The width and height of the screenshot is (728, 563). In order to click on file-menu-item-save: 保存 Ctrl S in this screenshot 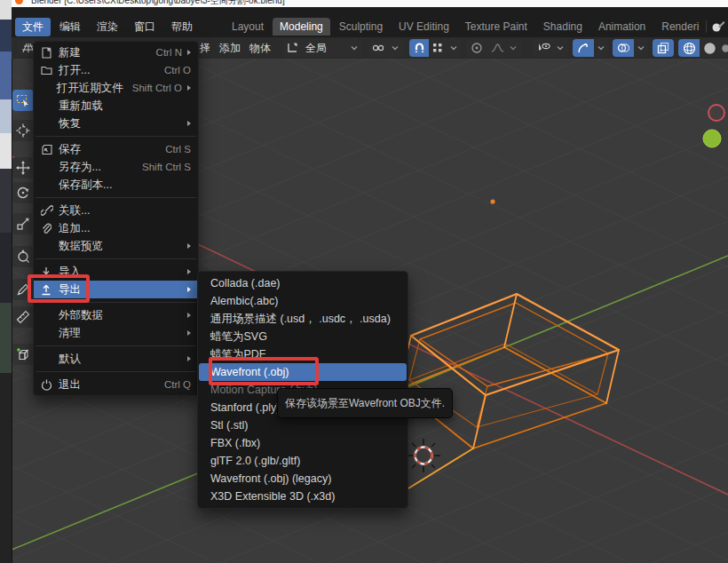, I will do `click(115, 149)`.